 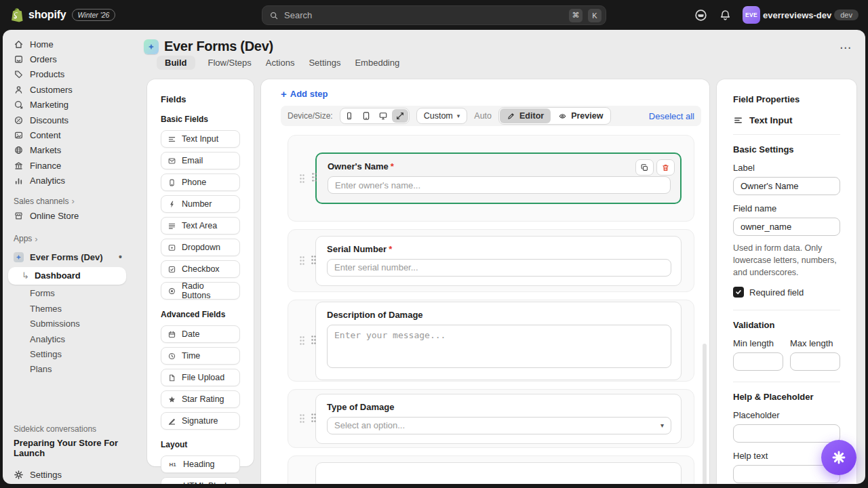 What do you see at coordinates (383, 116) in the screenshot?
I see `device-desktop-button` at bounding box center [383, 116].